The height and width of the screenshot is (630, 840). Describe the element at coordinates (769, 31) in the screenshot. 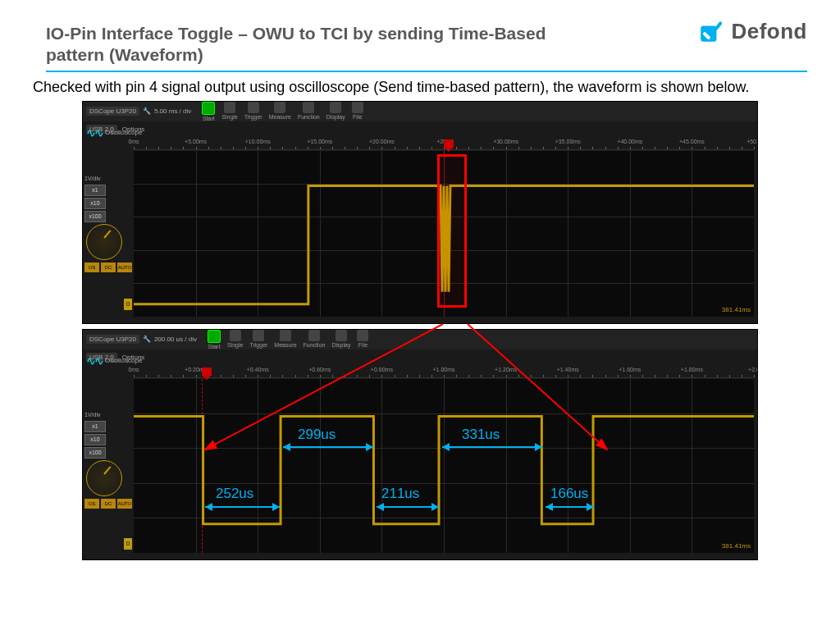

I see `logo-text: Defond` at that location.